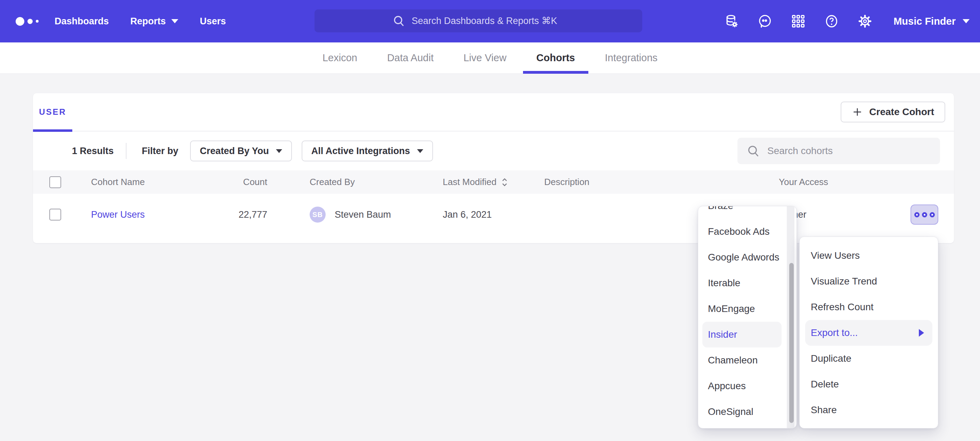 The width and height of the screenshot is (980, 441). Describe the element at coordinates (213, 21) in the screenshot. I see `nav-item-users-label: Users` at that location.